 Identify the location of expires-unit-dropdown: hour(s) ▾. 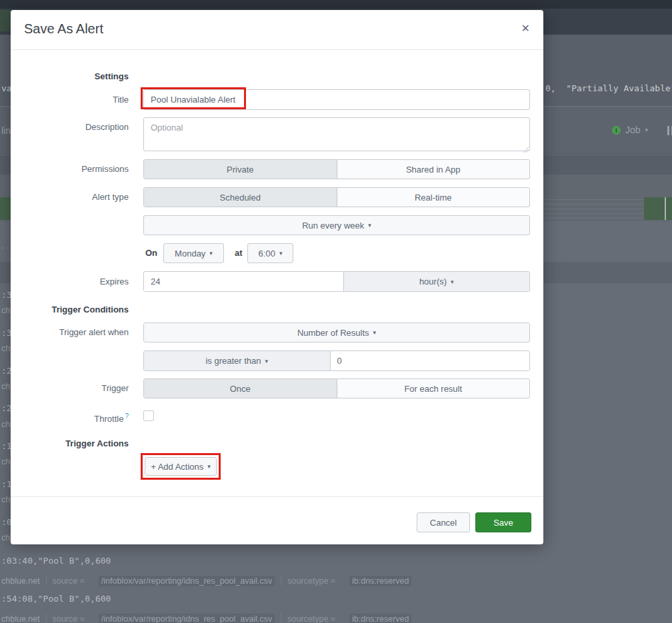
(437, 281).